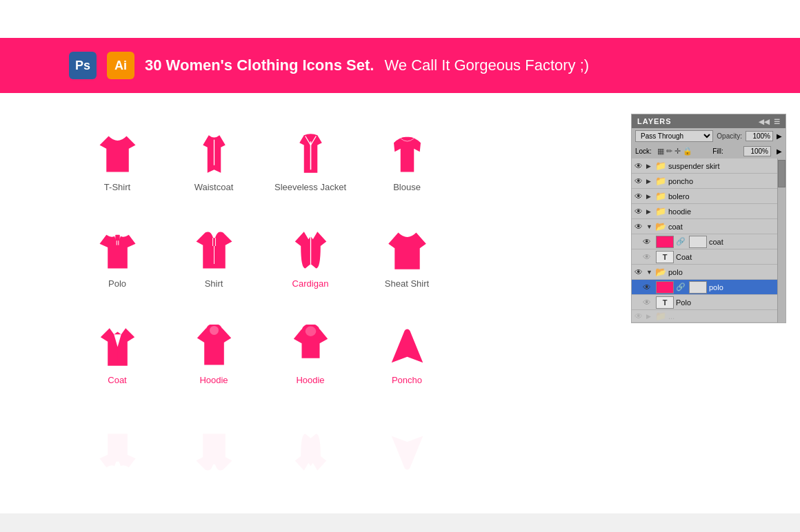 The width and height of the screenshot is (800, 532). I want to click on blend-bar: Pass Through Opacity: ▶, so click(709, 136).